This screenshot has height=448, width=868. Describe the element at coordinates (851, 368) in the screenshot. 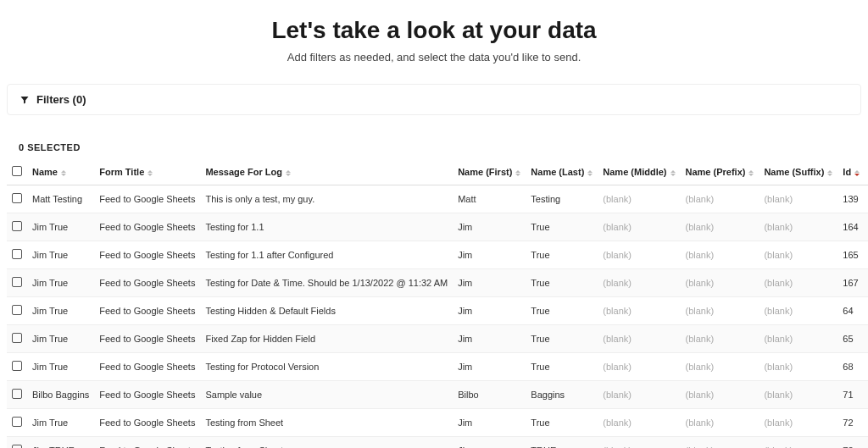

I see `cell-id: 68` at that location.